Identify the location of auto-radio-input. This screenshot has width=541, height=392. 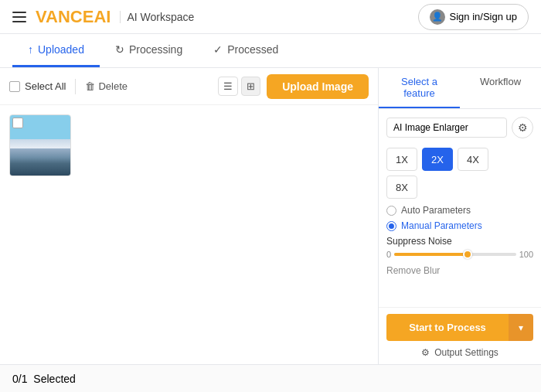
(391, 210).